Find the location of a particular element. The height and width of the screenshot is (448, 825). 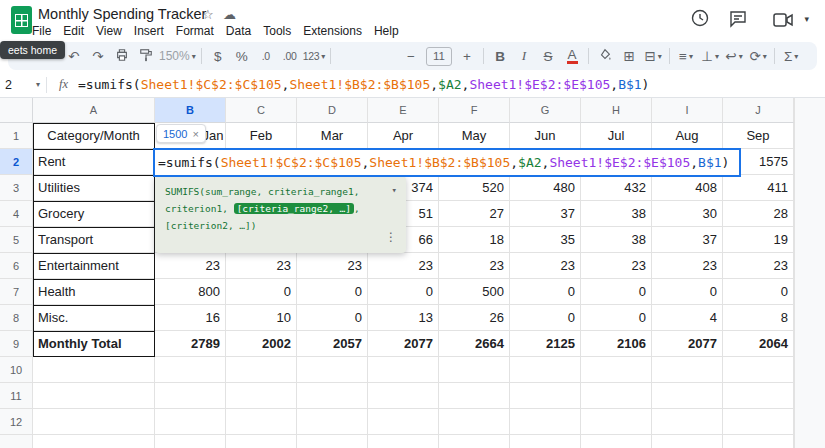

cell-C10 is located at coordinates (262, 370).